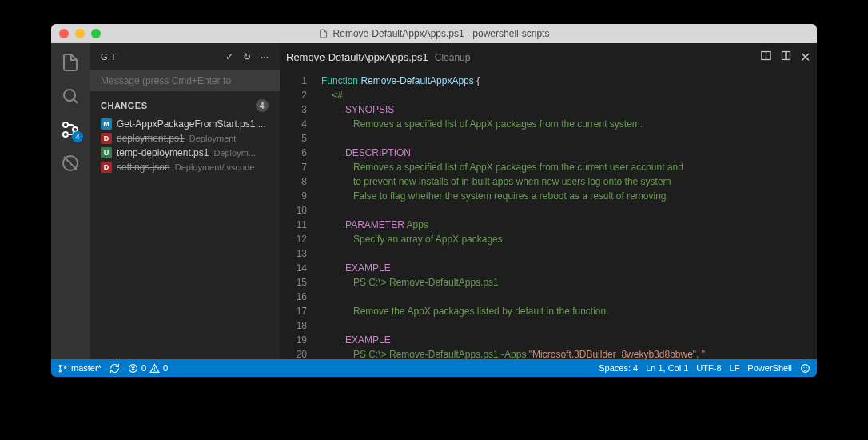  Describe the element at coordinates (96, 34) in the screenshot. I see `zoom-window-button` at that location.